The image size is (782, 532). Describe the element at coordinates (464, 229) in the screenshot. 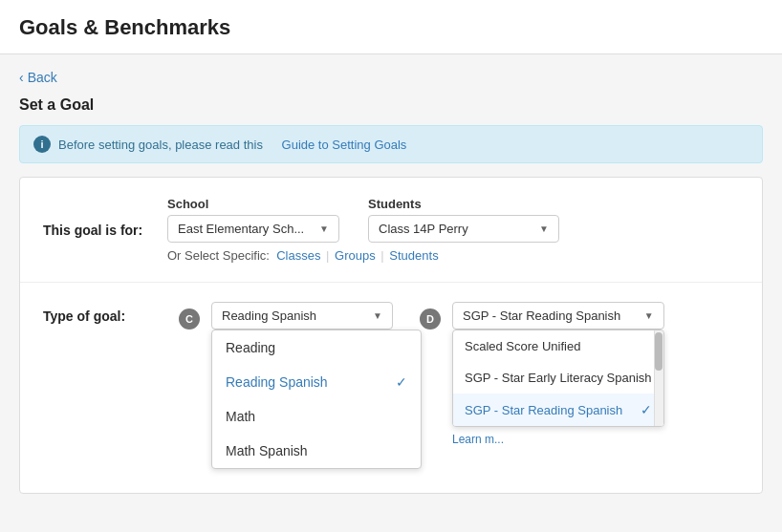

I see `students-select-wrapper: Class 14P Perry ▼` at that location.